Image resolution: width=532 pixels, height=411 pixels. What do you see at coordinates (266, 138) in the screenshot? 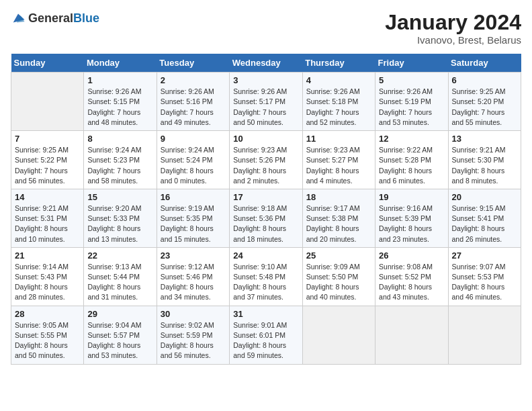
I see `day-number: 10` at bounding box center [266, 138].